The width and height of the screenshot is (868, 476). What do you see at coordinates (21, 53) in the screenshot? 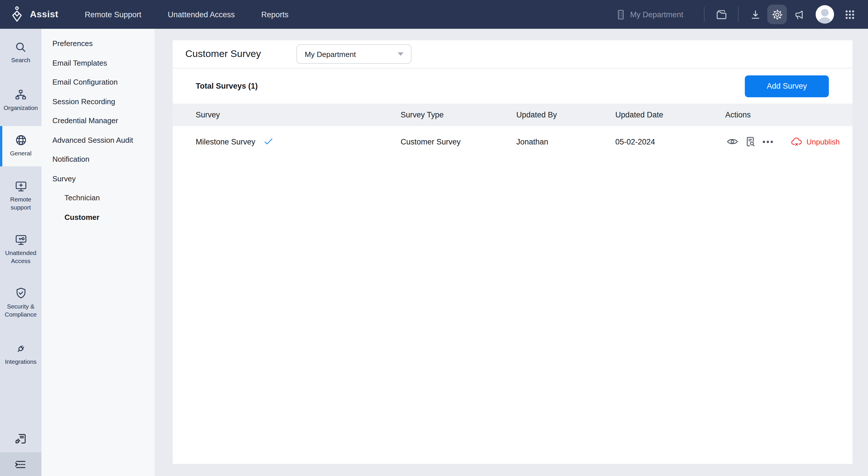
I see `rail-item-search: Search` at bounding box center [21, 53].